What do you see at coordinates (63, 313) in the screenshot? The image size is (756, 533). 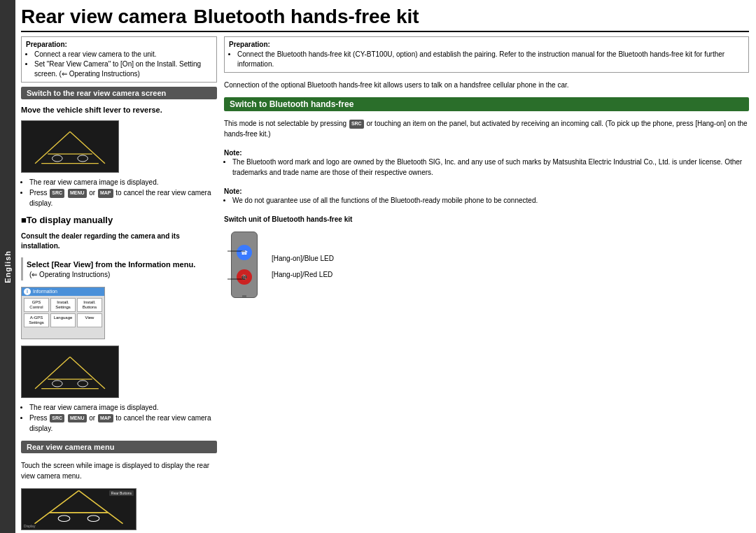 I see `info-screen-mockup: i Information GPSControl Install.Setting…` at bounding box center [63, 313].